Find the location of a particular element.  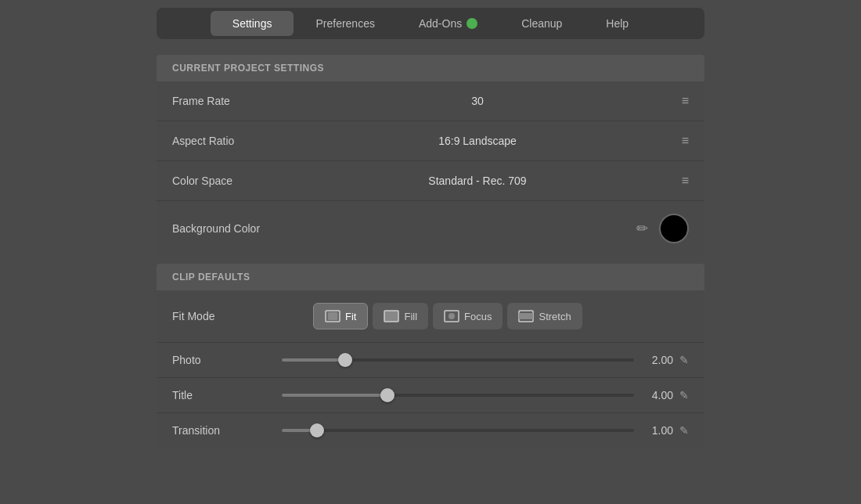

aspect-ratio-label: Aspect Ratio is located at coordinates (243, 141).